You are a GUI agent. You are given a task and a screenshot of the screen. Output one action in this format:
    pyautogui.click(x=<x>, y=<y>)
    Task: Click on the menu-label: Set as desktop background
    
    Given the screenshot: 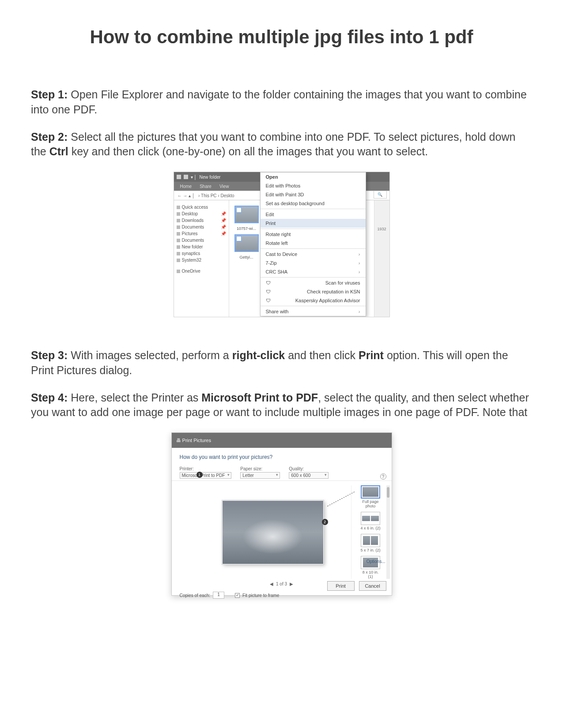 What is the action you would take?
    pyautogui.click(x=295, y=203)
    